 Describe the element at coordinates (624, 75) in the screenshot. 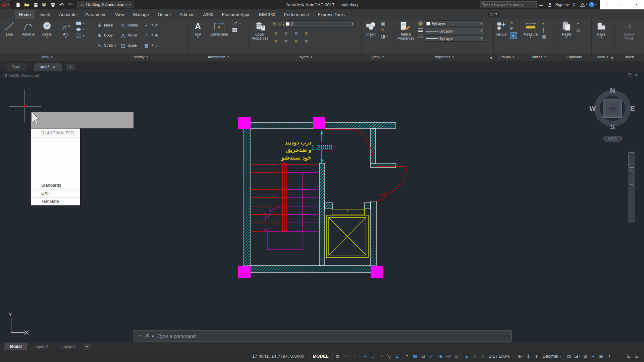

I see `viewport-minimize-icon: ─` at that location.